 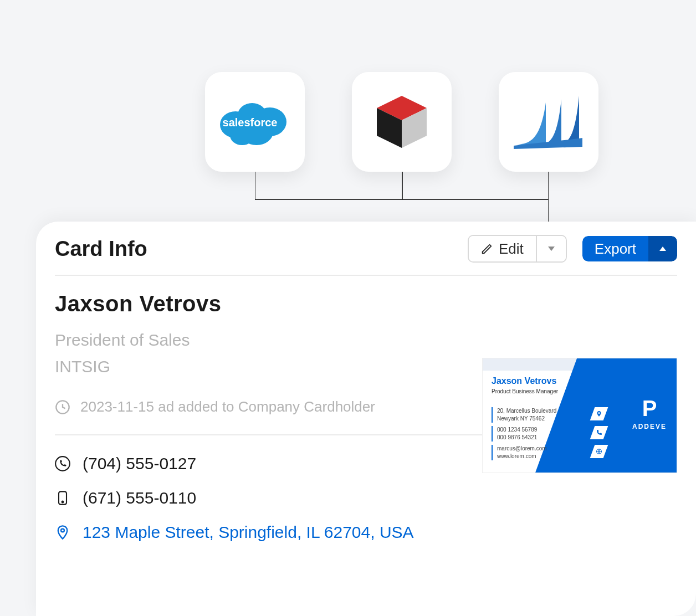 What do you see at coordinates (615, 249) in the screenshot?
I see `export-button: Export` at bounding box center [615, 249].